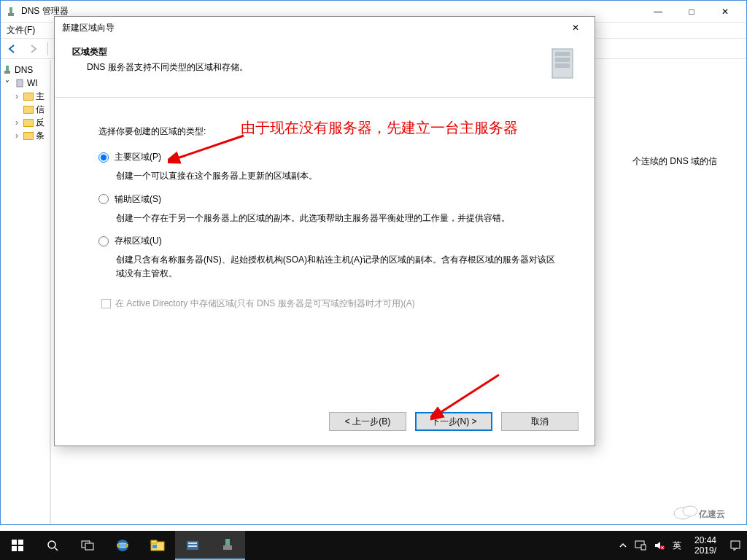 The width and height of the screenshot is (747, 560). What do you see at coordinates (705, 545) in the screenshot?
I see `tray-clock: 20:44 2019/` at bounding box center [705, 545].